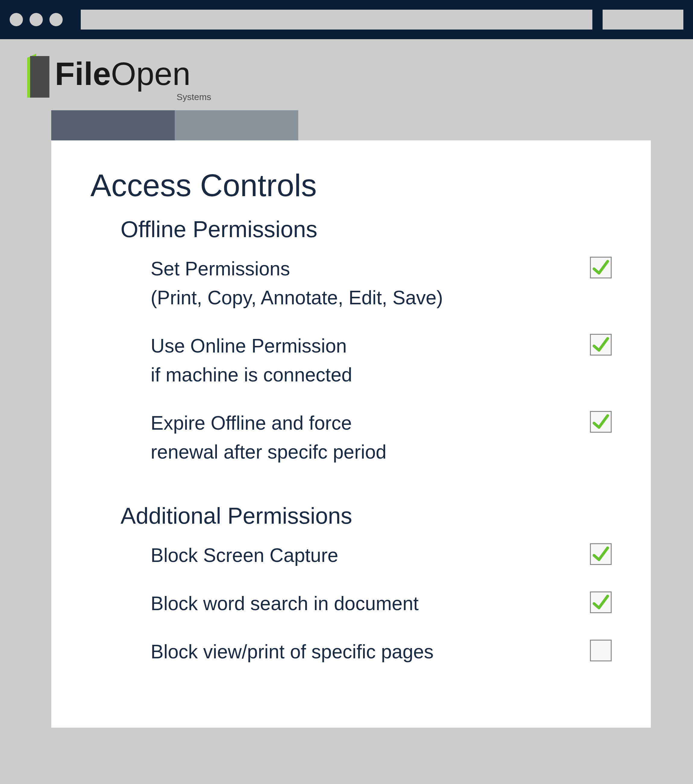 This screenshot has width=693, height=784. I want to click on brand-name-bold: File, so click(83, 74).